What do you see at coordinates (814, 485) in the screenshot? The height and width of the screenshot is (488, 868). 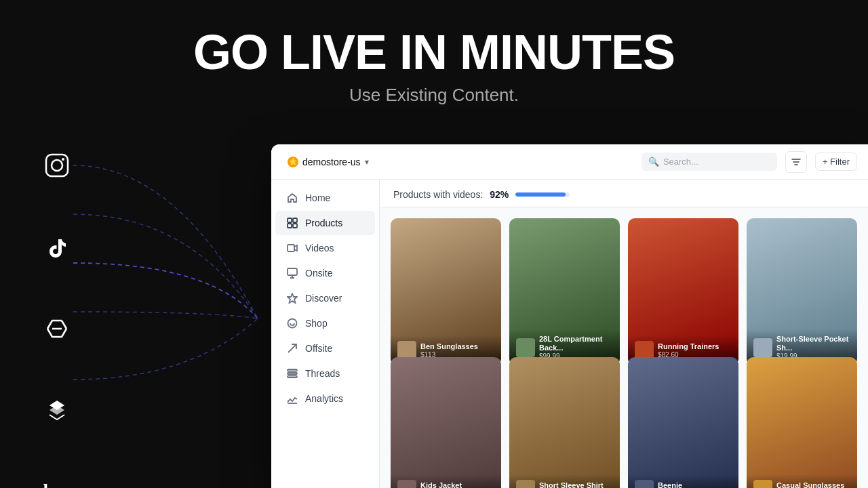 I see `product-name: Casual Sunglasses` at bounding box center [814, 485].